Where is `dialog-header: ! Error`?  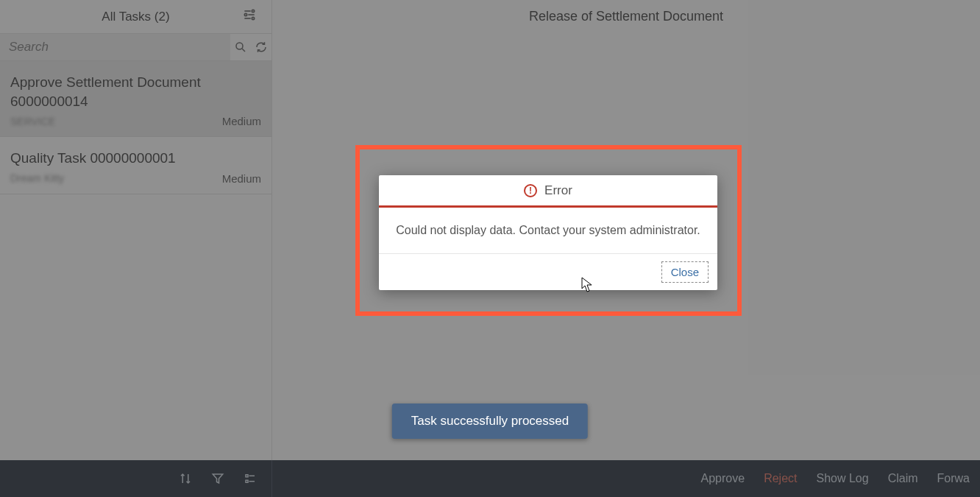 dialog-header: ! Error is located at coordinates (548, 191).